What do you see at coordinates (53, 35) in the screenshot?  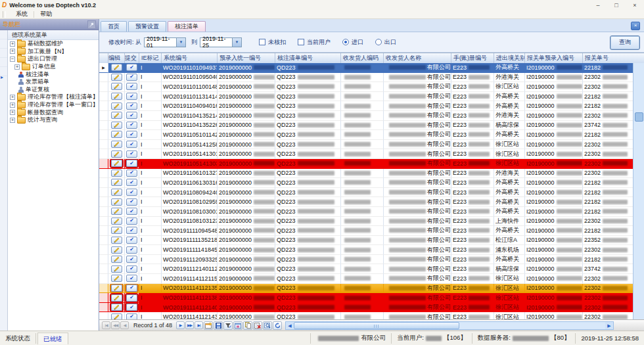 I see `tree-root: 德璞系统菜单` at bounding box center [53, 35].